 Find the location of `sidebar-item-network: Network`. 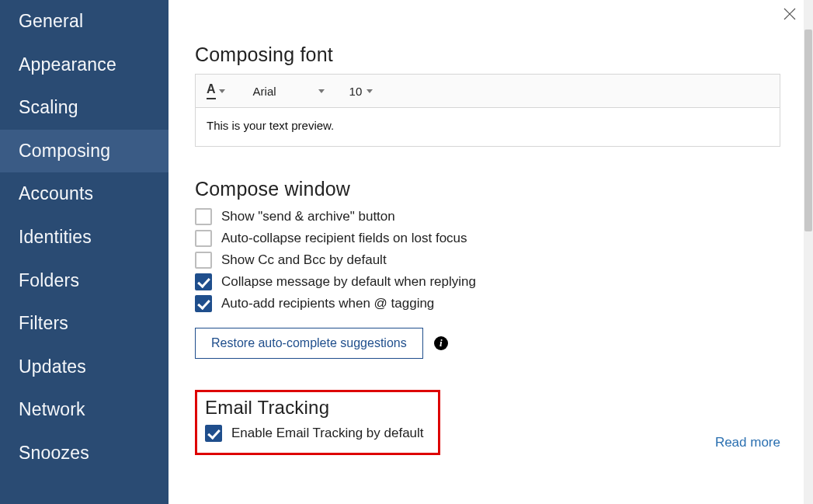

sidebar-item-network: Network is located at coordinates (84, 410).